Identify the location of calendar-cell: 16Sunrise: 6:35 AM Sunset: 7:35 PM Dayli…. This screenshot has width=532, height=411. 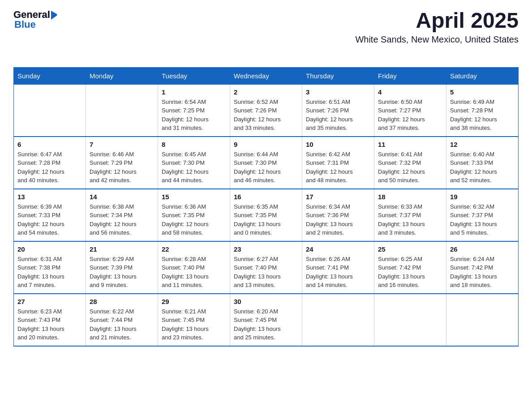
(266, 215).